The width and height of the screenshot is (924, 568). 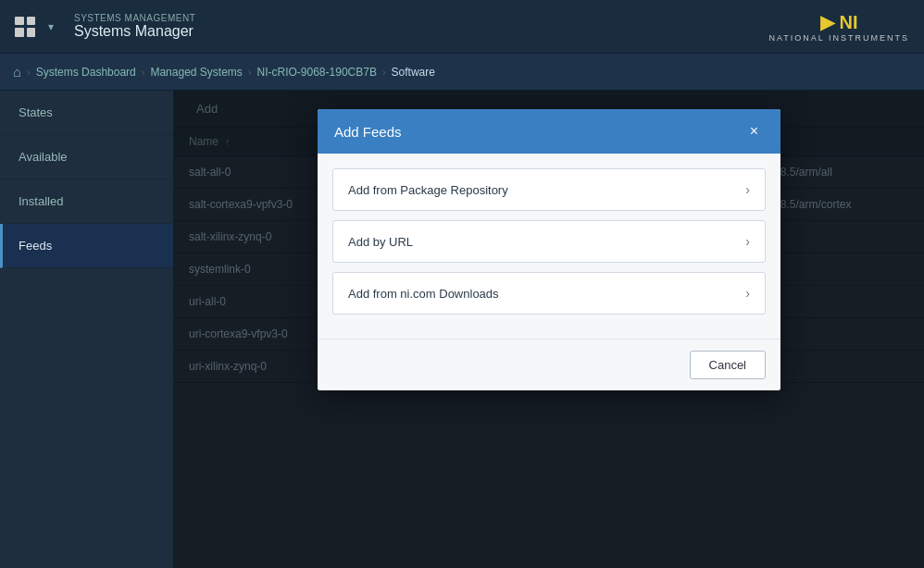 What do you see at coordinates (196, 72) in the screenshot?
I see `breadcrumb-managed-systems: Managed Systems` at bounding box center [196, 72].